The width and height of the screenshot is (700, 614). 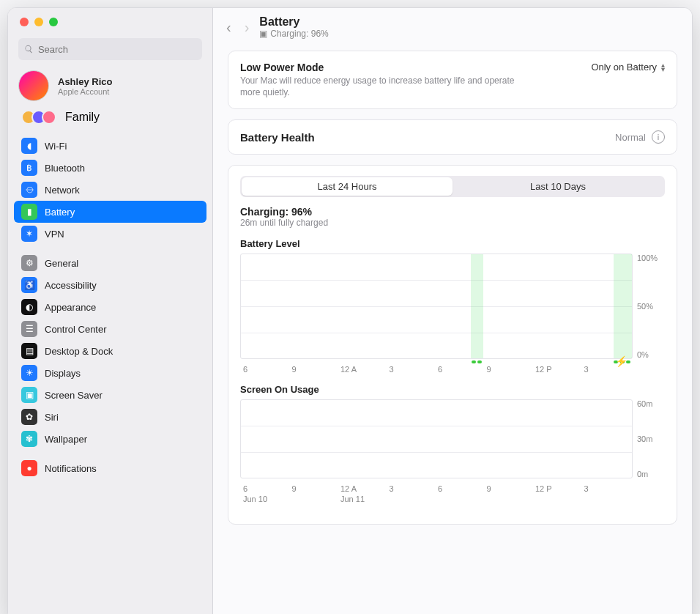 What do you see at coordinates (237, 27) in the screenshot?
I see `nav-arrows: ‹ ›` at bounding box center [237, 27].